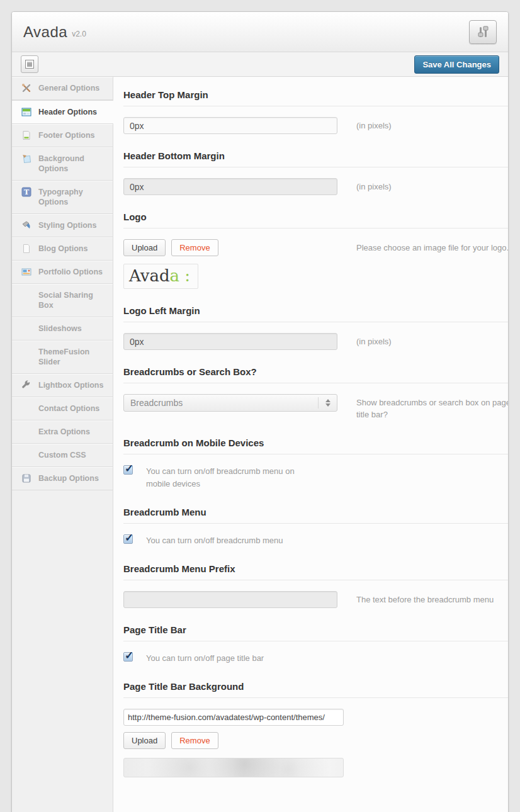  I want to click on sidebar-item-background-options: Background Options, so click(62, 164).